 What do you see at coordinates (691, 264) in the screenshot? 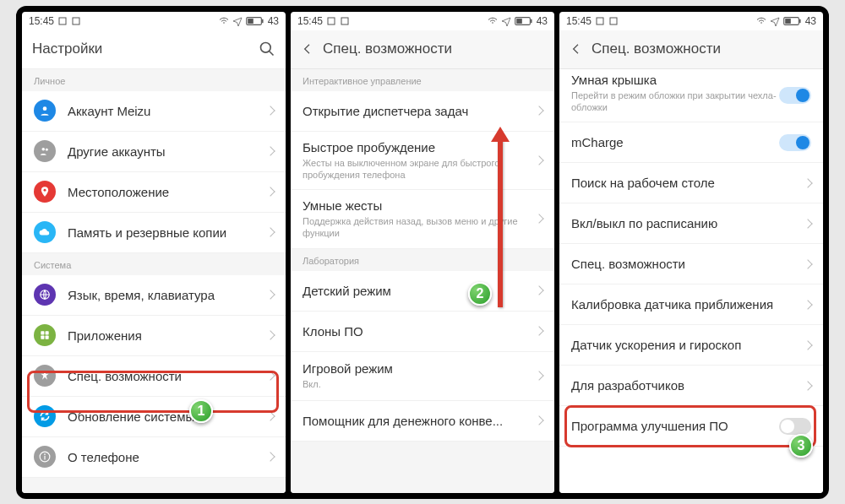
I see `row-accessibility-sub: Спец. возможности` at bounding box center [691, 264].